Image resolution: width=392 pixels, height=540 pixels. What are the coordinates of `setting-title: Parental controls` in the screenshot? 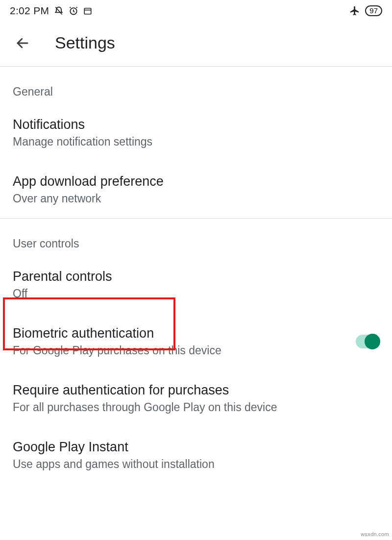 It's located at (196, 276).